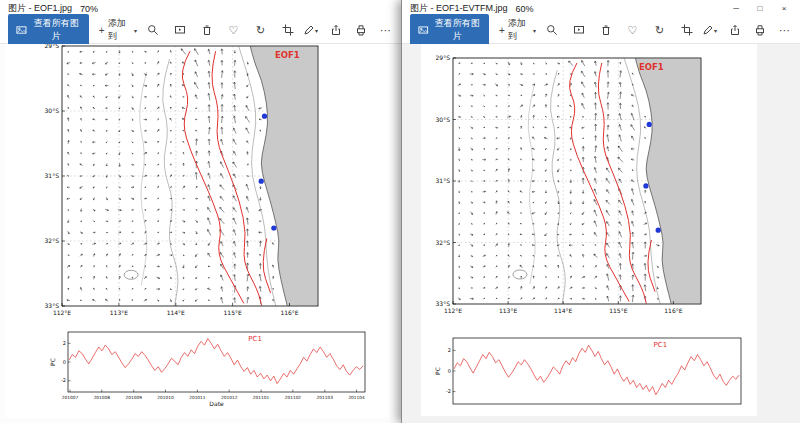 The height and width of the screenshot is (423, 800). I want to click on svg-text: 201104, so click(356, 398).